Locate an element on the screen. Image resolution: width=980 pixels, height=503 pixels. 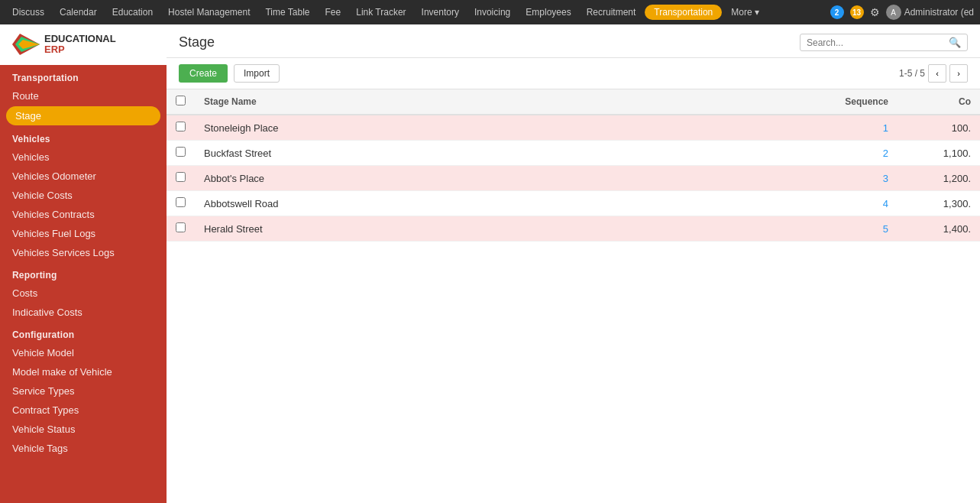
search-icon: 🔍 is located at coordinates (955, 43).